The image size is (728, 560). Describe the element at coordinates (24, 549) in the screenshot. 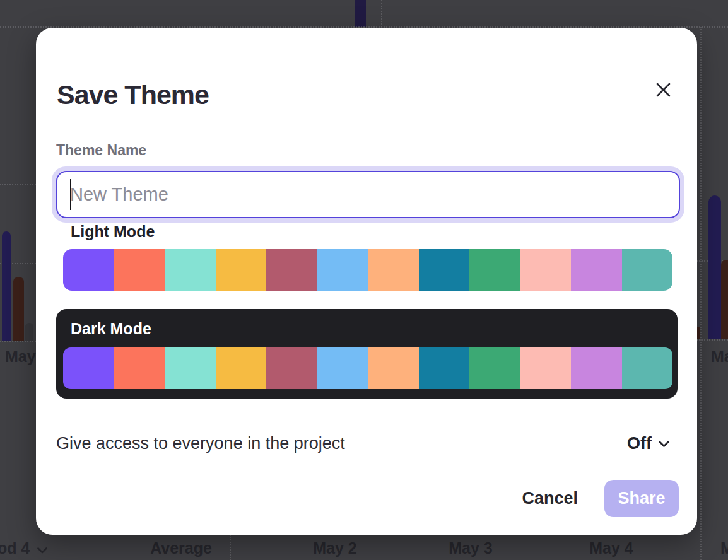

I see `period-dropdown: od 4` at that location.